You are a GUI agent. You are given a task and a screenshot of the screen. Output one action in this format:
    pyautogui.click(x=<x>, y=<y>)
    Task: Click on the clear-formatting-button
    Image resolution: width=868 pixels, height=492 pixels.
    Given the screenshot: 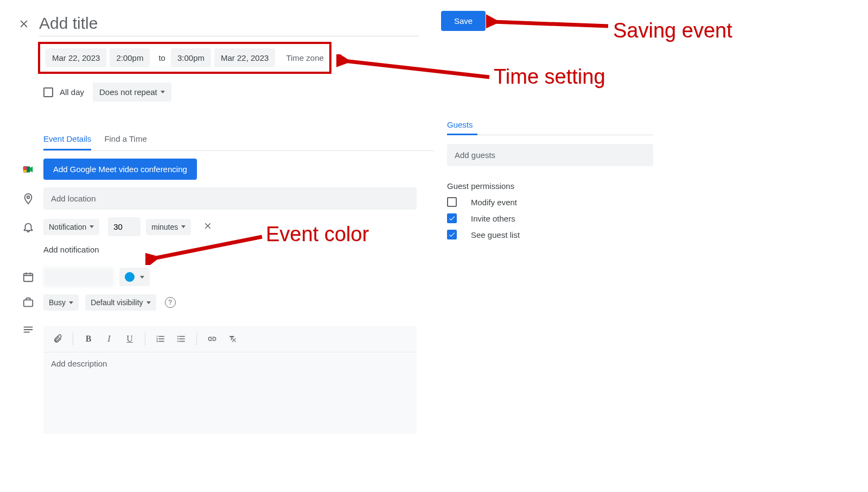 What is the action you would take?
    pyautogui.click(x=233, y=339)
    